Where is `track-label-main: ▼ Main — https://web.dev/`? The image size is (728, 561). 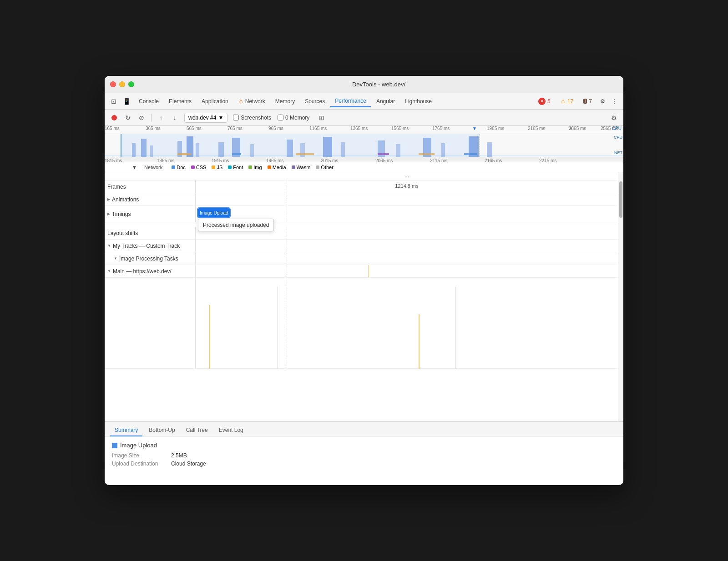
track-label-main: ▼ Main — https://web.dev/ is located at coordinates (150, 271).